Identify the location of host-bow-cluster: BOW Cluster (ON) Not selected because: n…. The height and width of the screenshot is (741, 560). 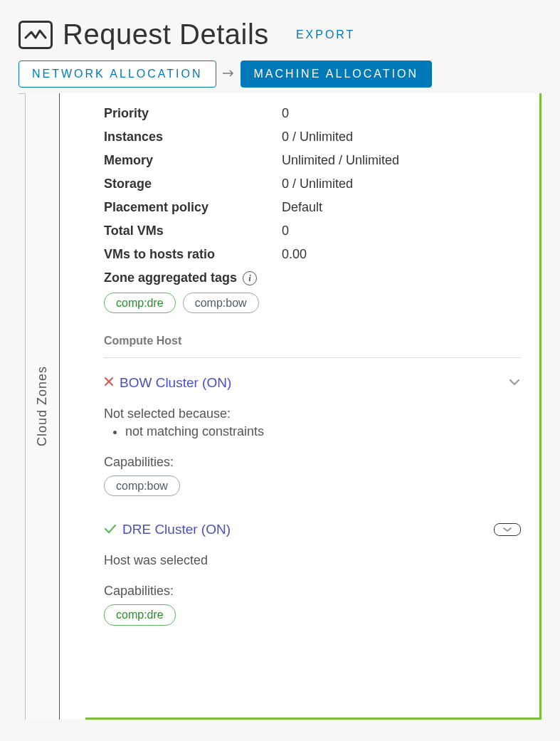
(312, 436).